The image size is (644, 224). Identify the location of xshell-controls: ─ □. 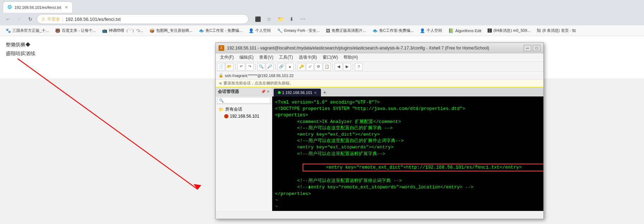
(532, 48).